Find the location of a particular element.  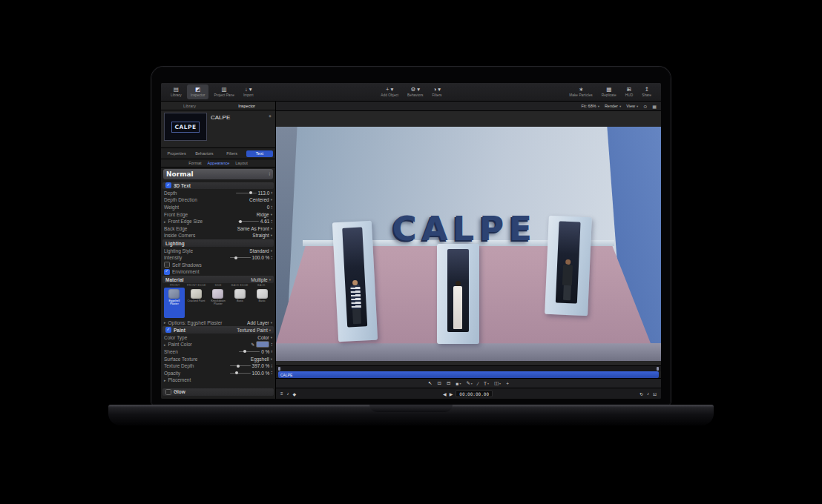

line-tool: ∕ is located at coordinates (478, 384).